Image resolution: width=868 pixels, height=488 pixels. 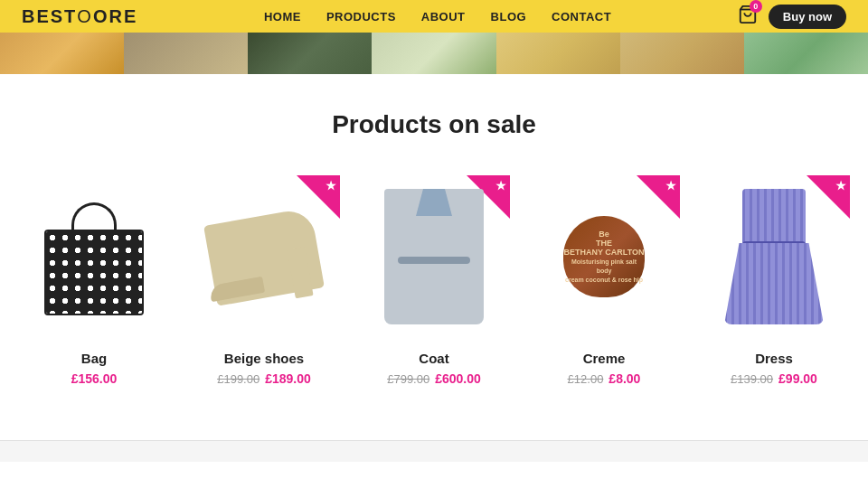 What do you see at coordinates (288, 379) in the screenshot?
I see `price-sale-beige-shoes: £189.00` at bounding box center [288, 379].